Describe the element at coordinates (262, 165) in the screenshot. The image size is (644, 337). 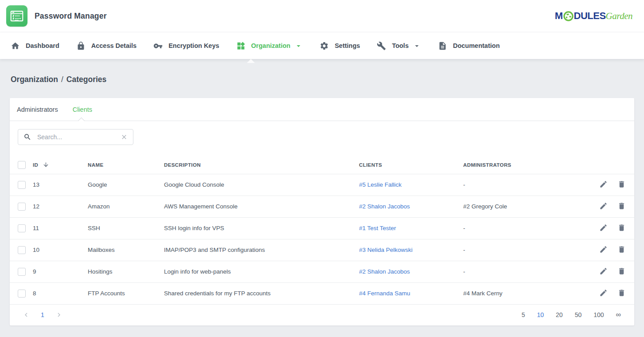
I see `column-header-description: DESCRIPTION` at that location.